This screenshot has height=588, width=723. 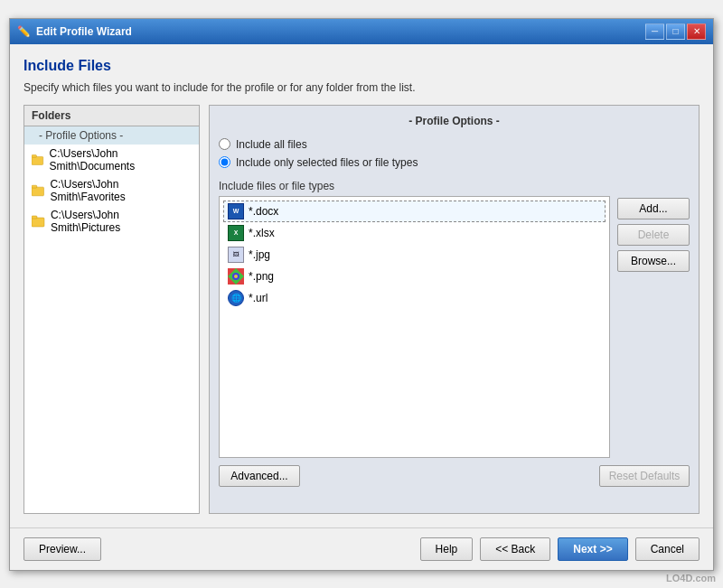 I want to click on next-button: Next >>, so click(x=593, y=549).